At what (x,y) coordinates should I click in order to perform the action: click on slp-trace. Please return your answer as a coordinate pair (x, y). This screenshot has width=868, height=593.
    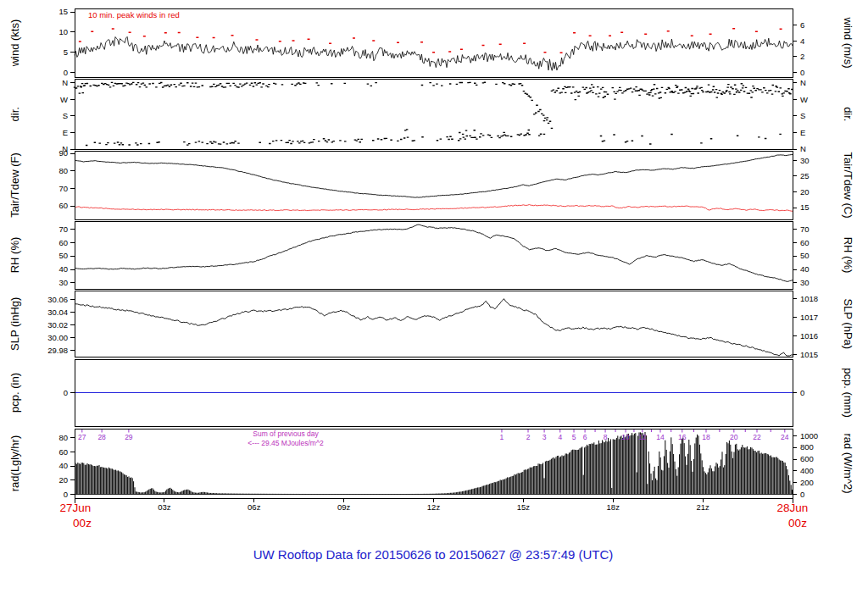
    Looking at the image, I should click on (434, 327).